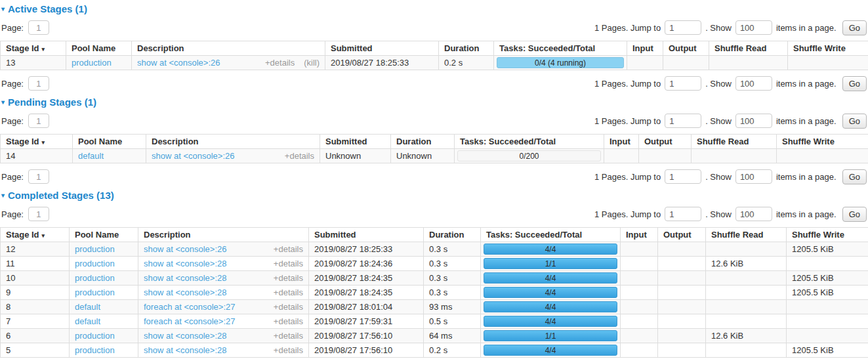  Describe the element at coordinates (52, 102) in the screenshot. I see `section-title-text: Pending Stages (1)` at that location.